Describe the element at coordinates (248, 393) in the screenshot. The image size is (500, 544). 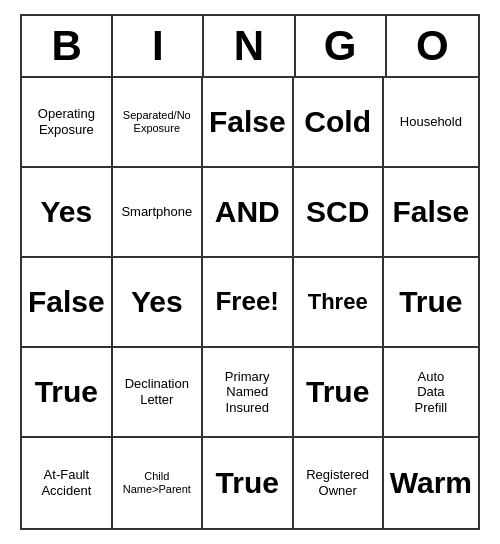
I see `bingo-cell: Primary Named Insured` at that location.